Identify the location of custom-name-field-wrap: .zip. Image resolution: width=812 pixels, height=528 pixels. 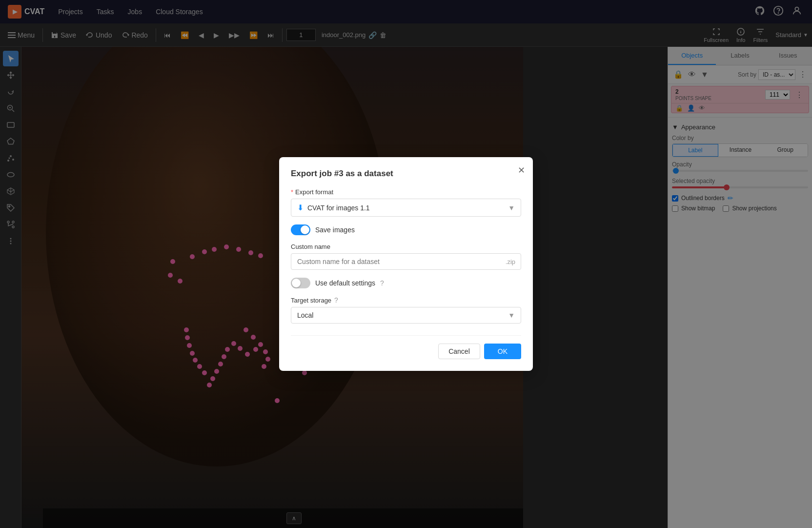
(406, 262).